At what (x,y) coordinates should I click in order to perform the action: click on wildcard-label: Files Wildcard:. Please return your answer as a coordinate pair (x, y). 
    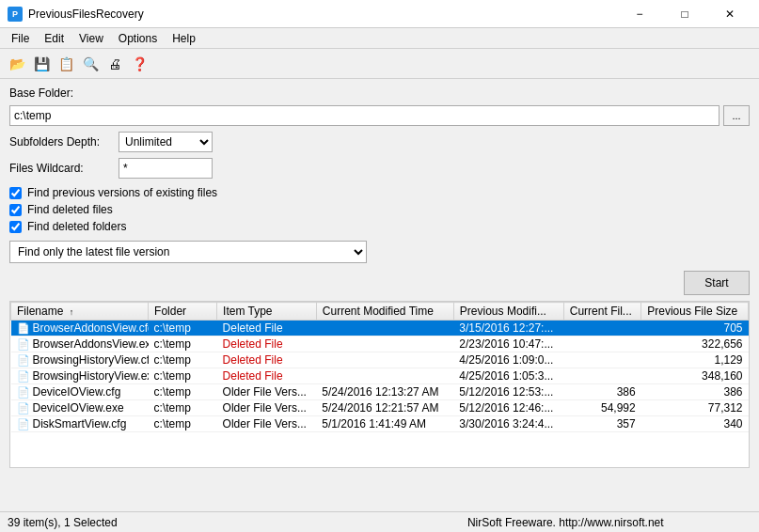
    Looking at the image, I should click on (61, 168).